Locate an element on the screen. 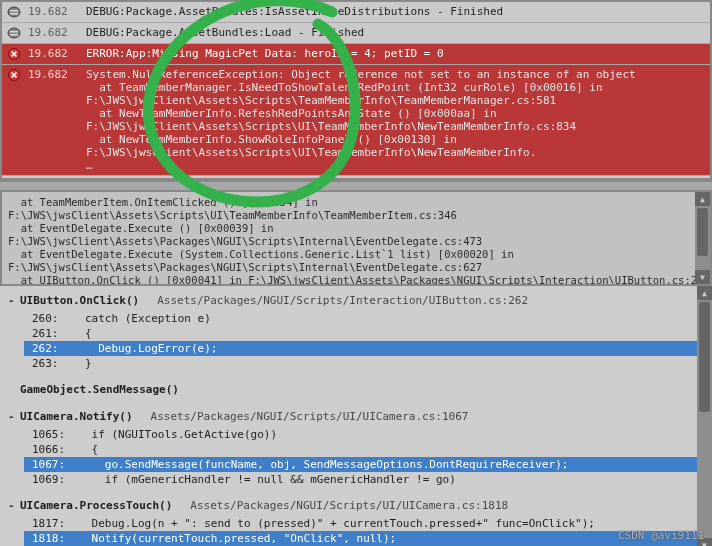 The image size is (712, 546). code-line: 261: { is located at coordinates (368, 334).